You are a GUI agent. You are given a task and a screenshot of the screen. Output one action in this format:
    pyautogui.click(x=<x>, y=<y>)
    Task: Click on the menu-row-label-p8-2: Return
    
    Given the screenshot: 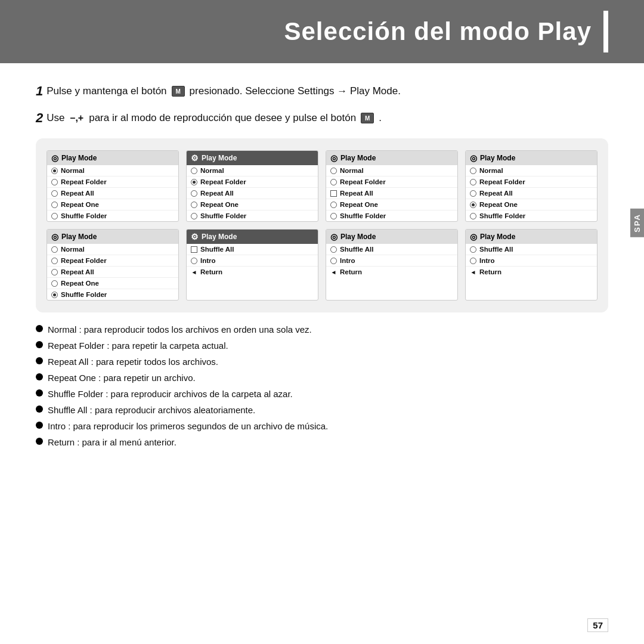 What is the action you would take?
    pyautogui.click(x=490, y=272)
    